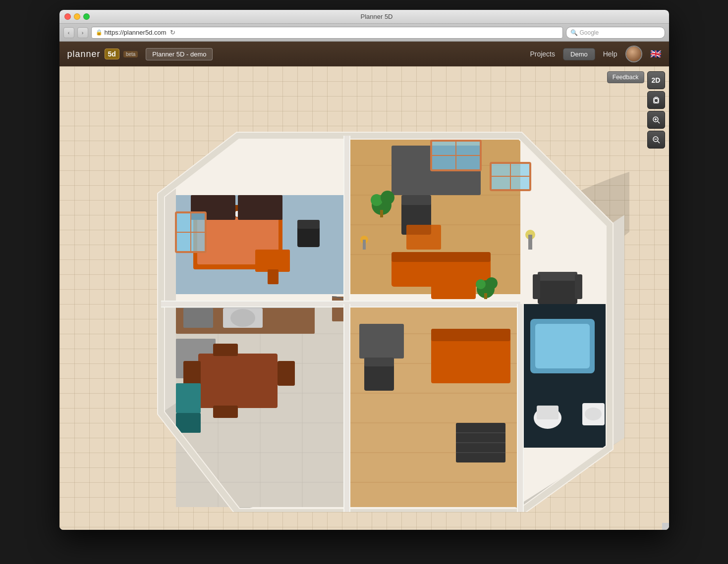  Describe the element at coordinates (611, 54) in the screenshot. I see `nav-help: Help` at that location.